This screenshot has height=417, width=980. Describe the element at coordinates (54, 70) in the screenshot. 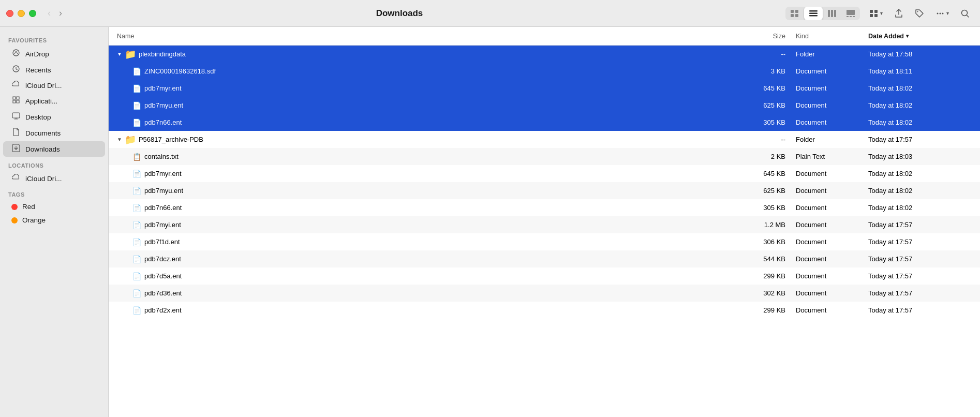

I see `sidebar-item-recents: Recents` at that location.